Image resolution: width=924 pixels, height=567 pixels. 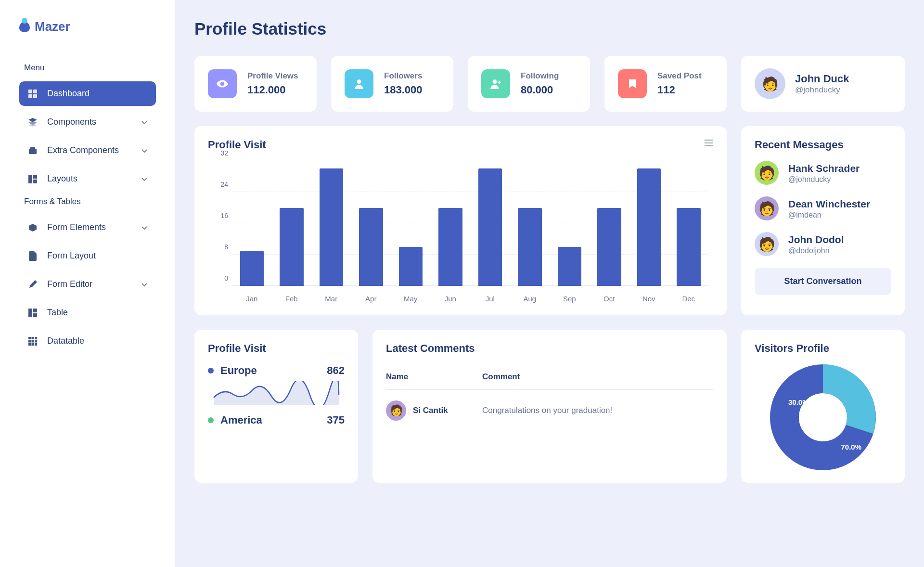 What do you see at coordinates (332, 227) in the screenshot?
I see `bar-Mar` at bounding box center [332, 227].